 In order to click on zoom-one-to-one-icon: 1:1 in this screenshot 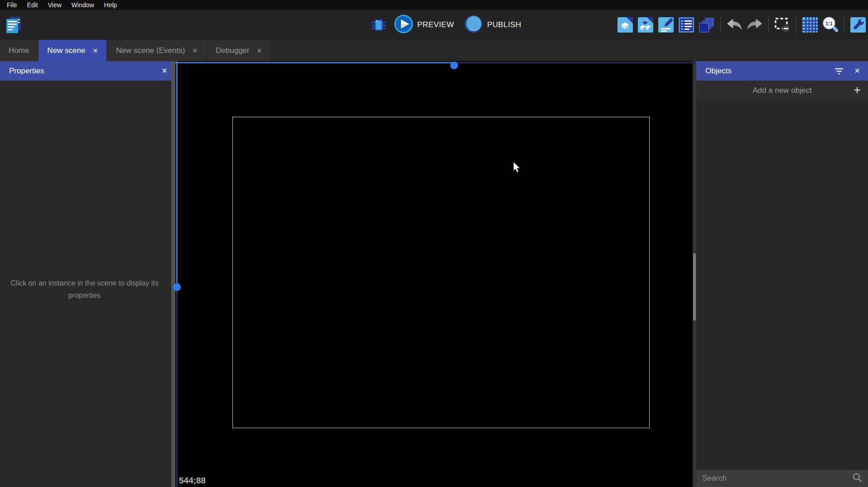, I will do `click(830, 25)`.